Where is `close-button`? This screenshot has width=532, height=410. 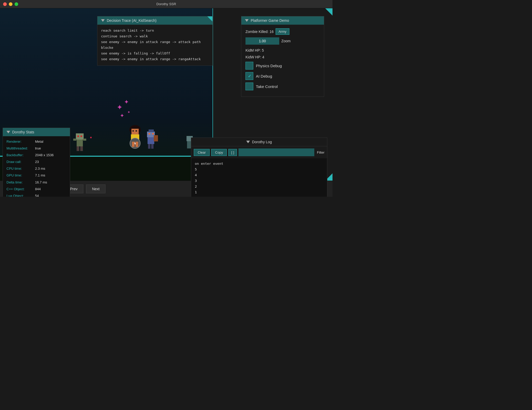
close-button is located at coordinates (5, 4).